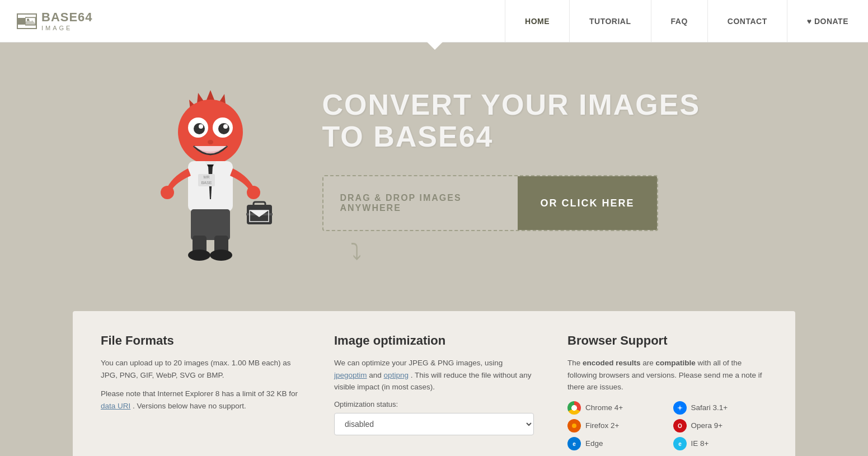 The height and width of the screenshot is (456, 868). What do you see at coordinates (421, 203) in the screenshot?
I see `drag-drop-area: DRAG & DROP IMAGES ANYWHERE` at bounding box center [421, 203].